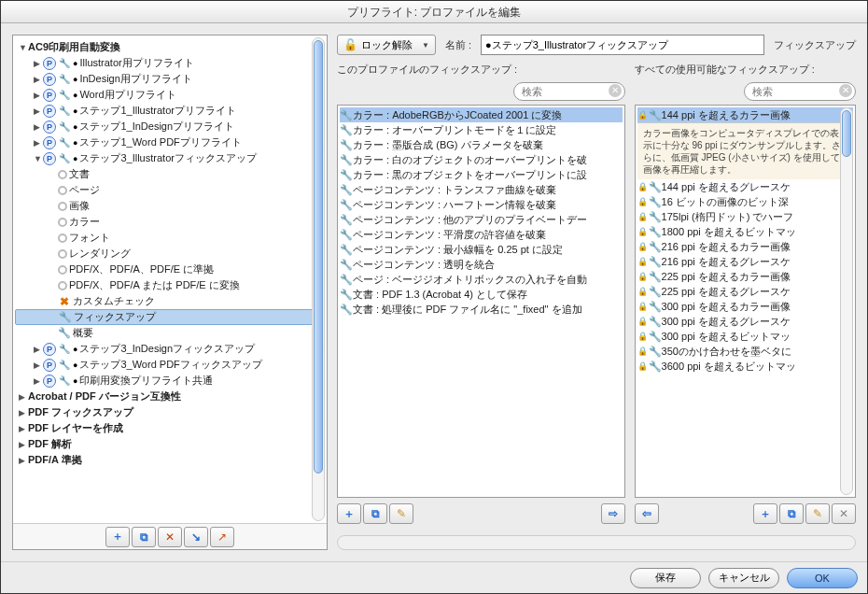 This screenshot has height=594, width=868. What do you see at coordinates (170, 269) in the screenshot?
I see `tree-row: PDF/X、PDF/A、PDF/E に準拠` at bounding box center [170, 269].